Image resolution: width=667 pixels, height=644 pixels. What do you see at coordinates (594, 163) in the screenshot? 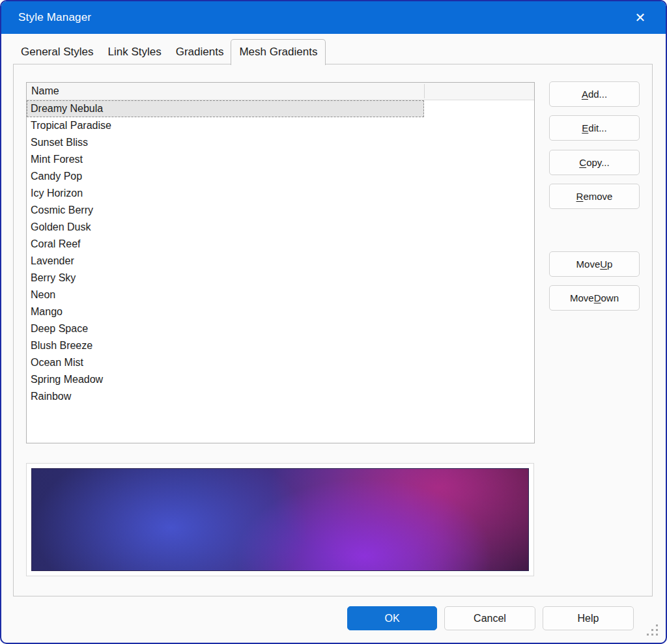
I see `copy-button: Copy...` at bounding box center [594, 163].